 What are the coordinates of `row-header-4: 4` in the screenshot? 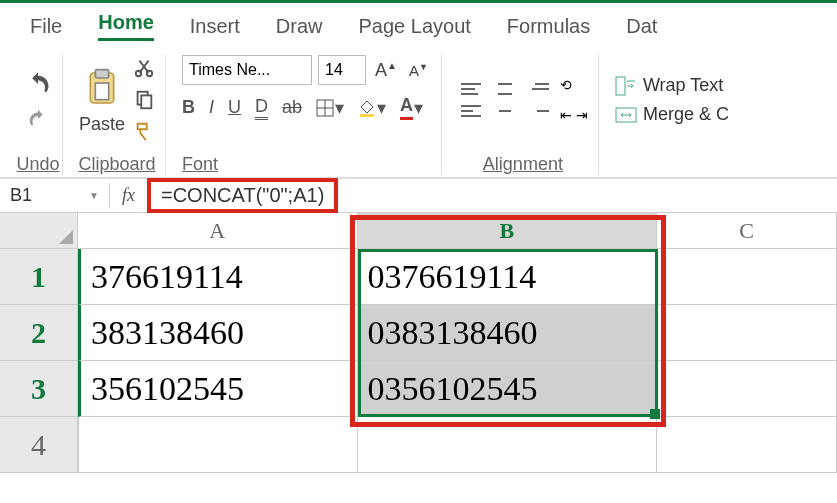 It's located at (39, 445).